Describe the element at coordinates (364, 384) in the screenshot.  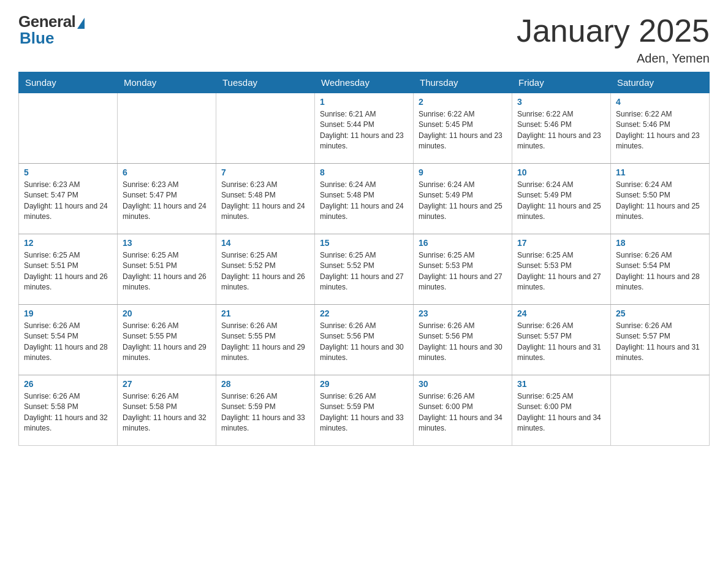
I see `day-number: 29` at that location.